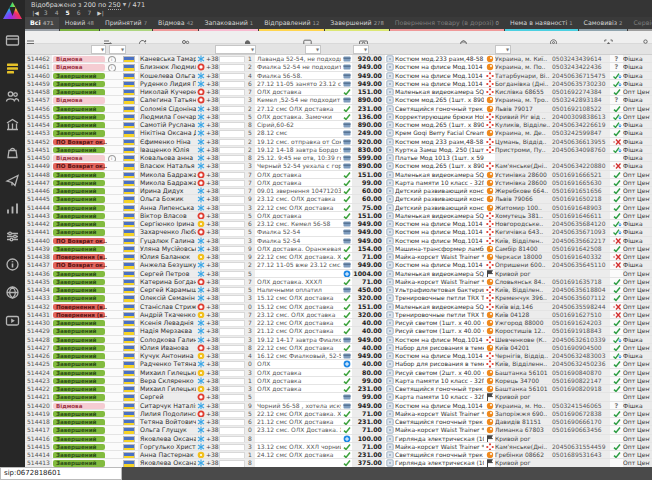  Describe the element at coordinates (338, 315) in the screenshot. I see `order-row: 514431Повернення (в..Андрій Ткаченко+387…` at that location.